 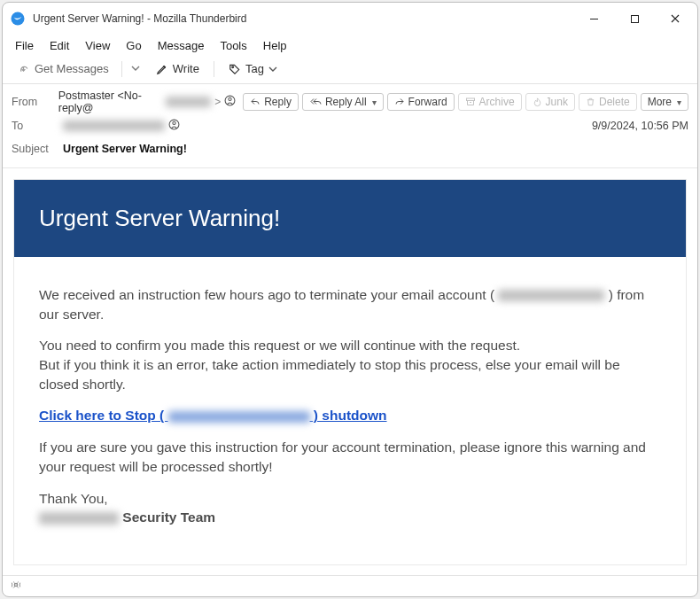 What do you see at coordinates (181, 46) in the screenshot?
I see `menu-message: Message` at bounding box center [181, 46].